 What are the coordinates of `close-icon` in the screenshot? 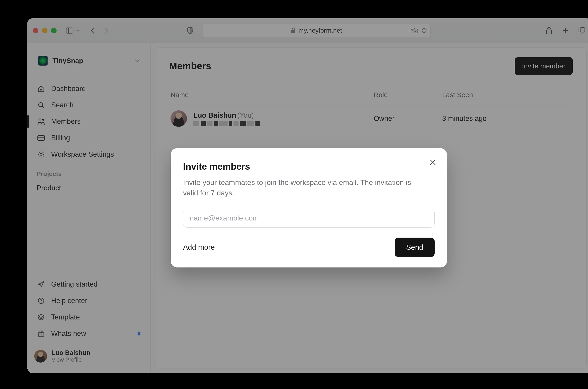 It's located at (433, 162).